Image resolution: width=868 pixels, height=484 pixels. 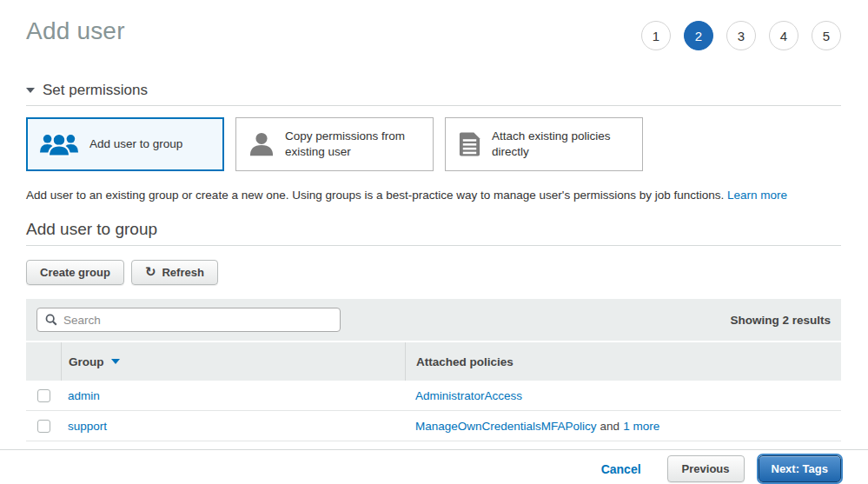 I want to click on and-text: and, so click(x=610, y=426).